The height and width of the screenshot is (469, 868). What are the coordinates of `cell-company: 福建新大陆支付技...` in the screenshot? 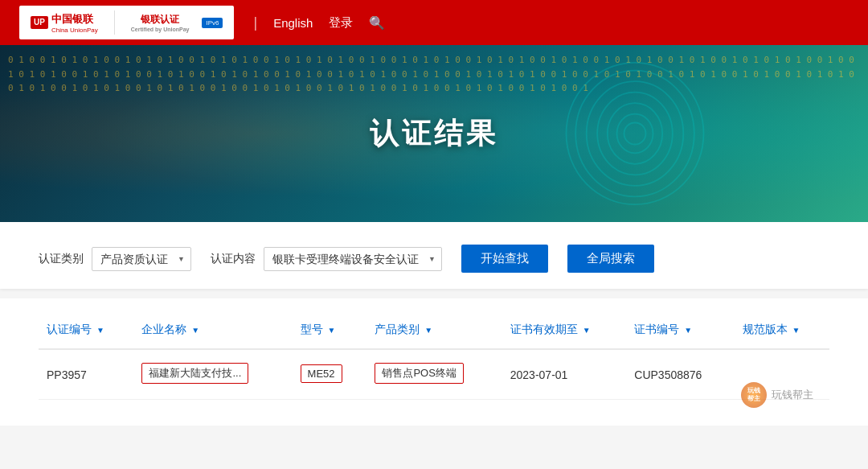 It's located at (212, 375).